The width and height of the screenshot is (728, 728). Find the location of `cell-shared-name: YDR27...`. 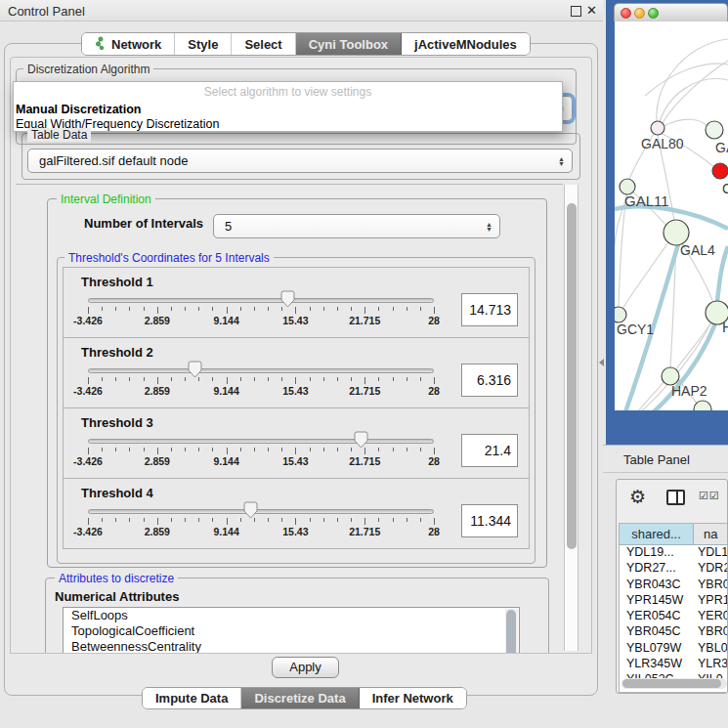

cell-shared-name: YDR27... is located at coordinates (657, 569).